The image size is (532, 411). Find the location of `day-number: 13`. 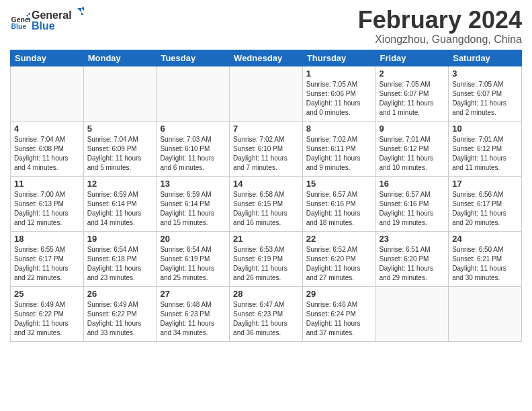

day-number: 13 is located at coordinates (193, 184).